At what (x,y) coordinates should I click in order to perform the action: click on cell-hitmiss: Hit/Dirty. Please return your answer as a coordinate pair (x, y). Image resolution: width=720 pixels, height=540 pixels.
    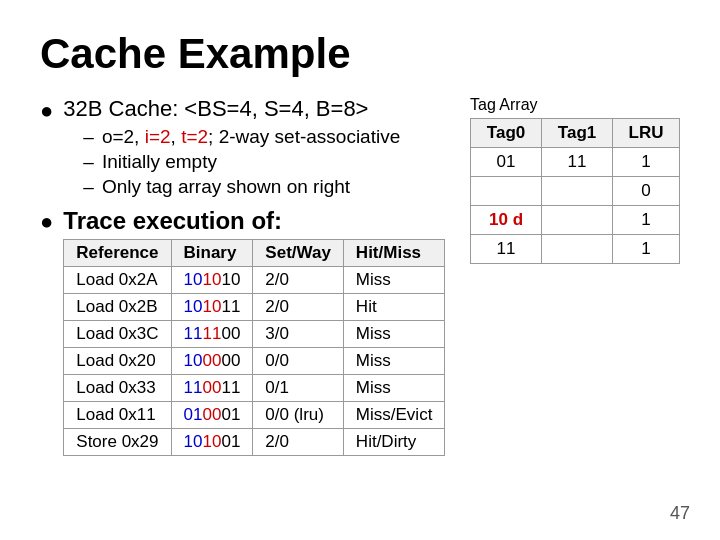
    Looking at the image, I should click on (394, 442).